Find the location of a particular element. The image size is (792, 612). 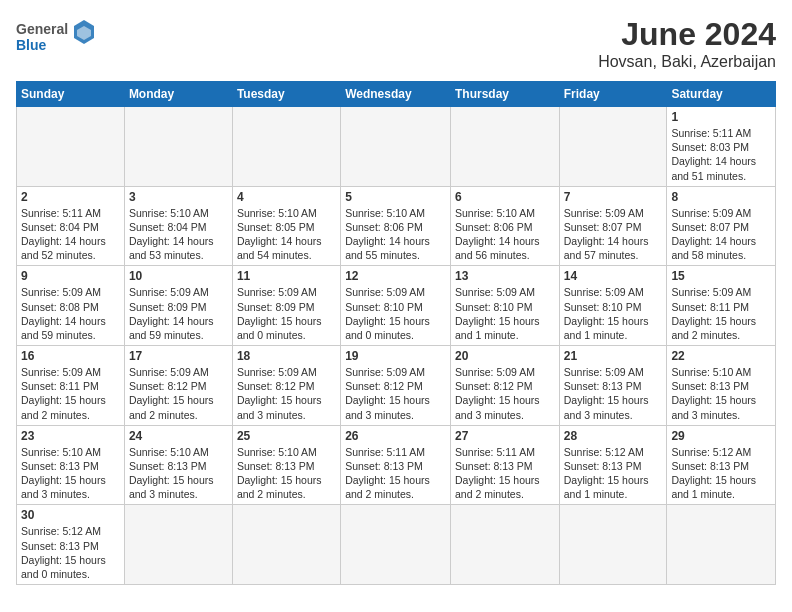

day-cell: 3Sunrise: 5:10 AM Sunset: 8:04 PM Daylig… is located at coordinates (178, 226).